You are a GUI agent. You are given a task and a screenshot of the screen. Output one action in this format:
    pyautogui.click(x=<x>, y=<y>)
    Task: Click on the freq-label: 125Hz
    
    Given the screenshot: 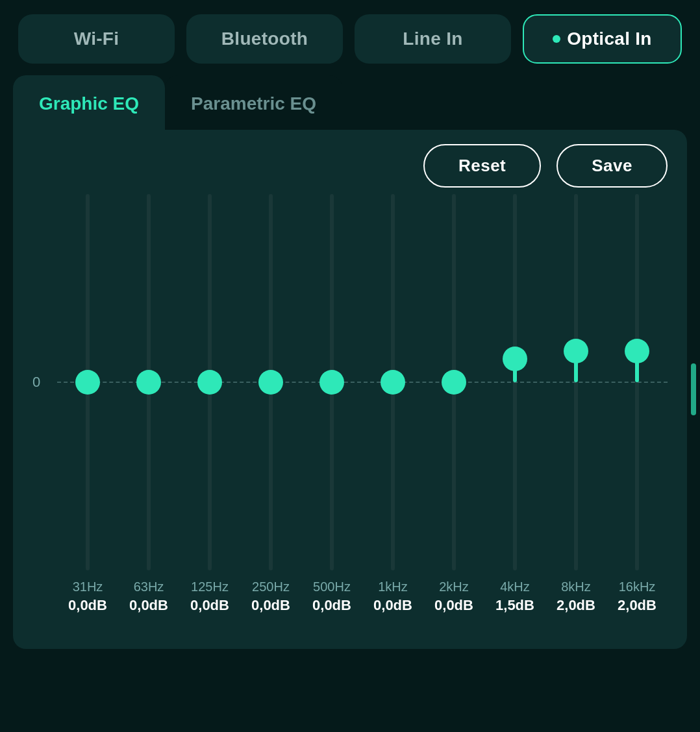 What is the action you would take?
    pyautogui.click(x=210, y=587)
    